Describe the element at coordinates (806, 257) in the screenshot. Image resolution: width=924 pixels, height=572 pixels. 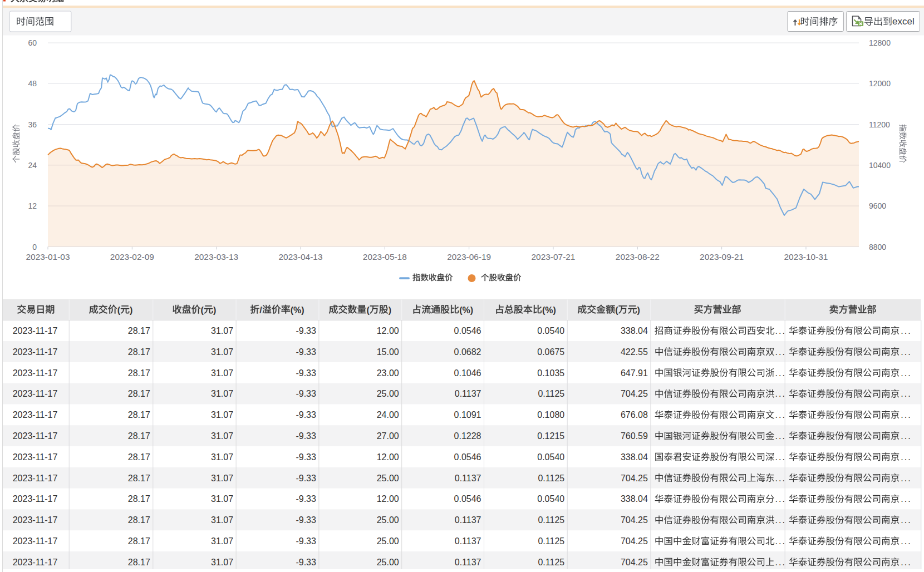
I see `svg-text: 2023-10-31` at that location.